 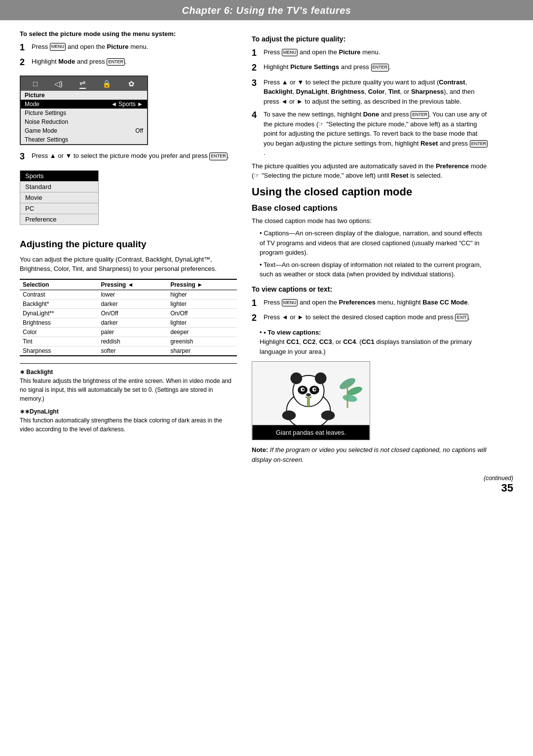 What do you see at coordinates (128, 47) in the screenshot?
I see `step-1: 1 Press MENU and open the Picture menu.` at bounding box center [128, 47].